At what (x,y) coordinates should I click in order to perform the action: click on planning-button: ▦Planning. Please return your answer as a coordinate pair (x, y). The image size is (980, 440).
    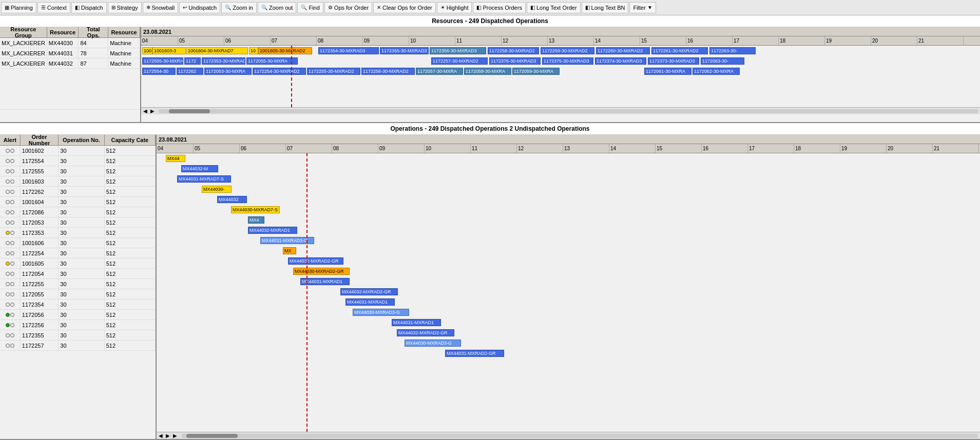
    Looking at the image, I should click on (18, 8).